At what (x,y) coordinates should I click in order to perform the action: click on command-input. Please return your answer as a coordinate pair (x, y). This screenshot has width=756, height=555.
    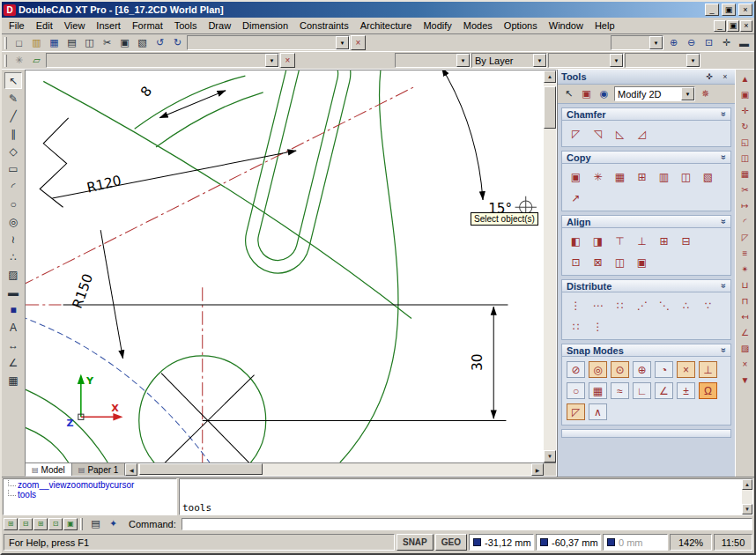
    Looking at the image, I should click on (467, 524).